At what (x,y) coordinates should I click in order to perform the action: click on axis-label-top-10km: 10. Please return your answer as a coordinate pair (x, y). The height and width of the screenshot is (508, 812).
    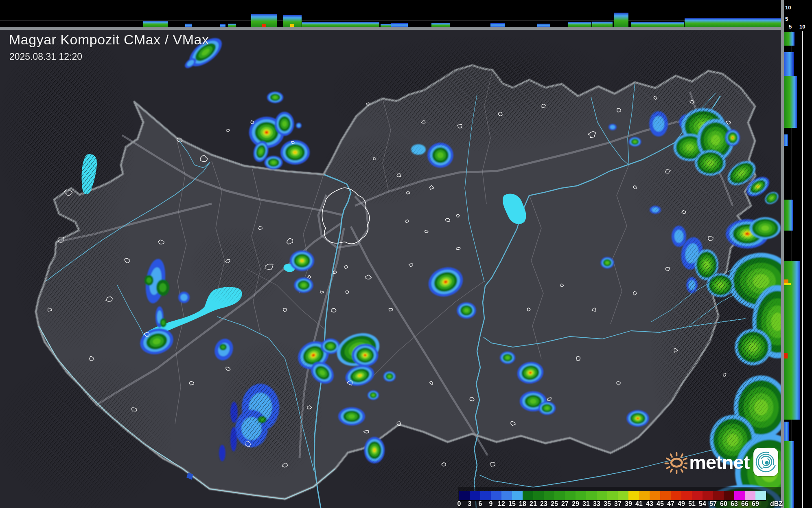
    Looking at the image, I should click on (788, 7).